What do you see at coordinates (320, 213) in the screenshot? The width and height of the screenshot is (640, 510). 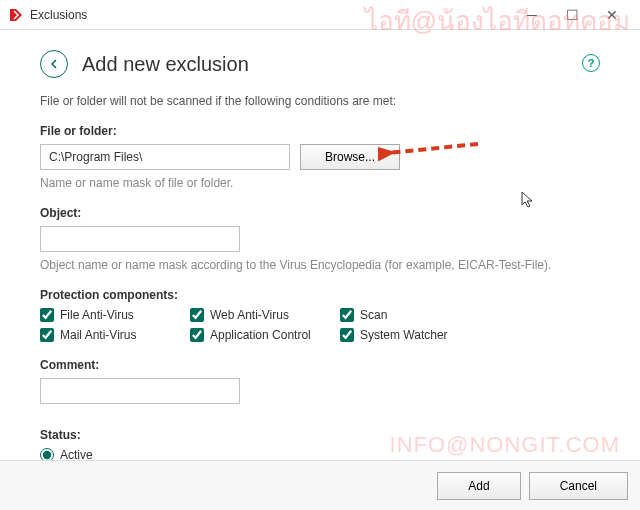 I see `object-label: Object:` at bounding box center [320, 213].